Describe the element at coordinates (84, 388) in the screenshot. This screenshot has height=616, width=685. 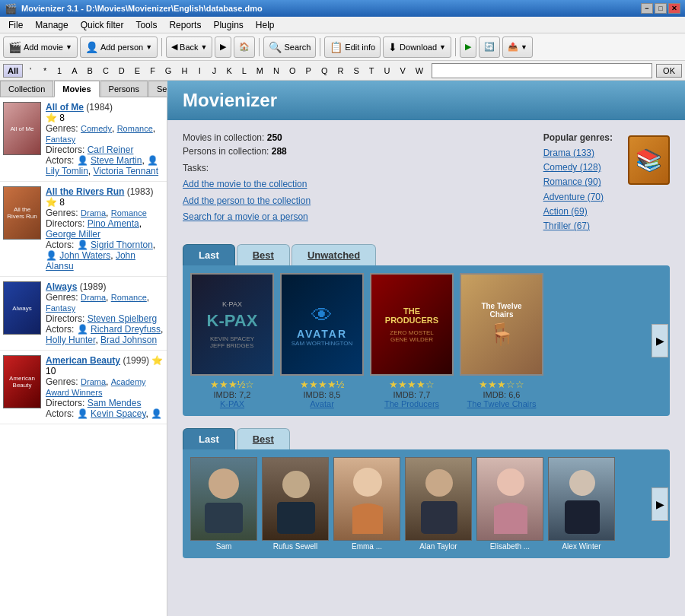
I see `list-item: American Beauty American Beauty (1999) ⭐…` at that location.